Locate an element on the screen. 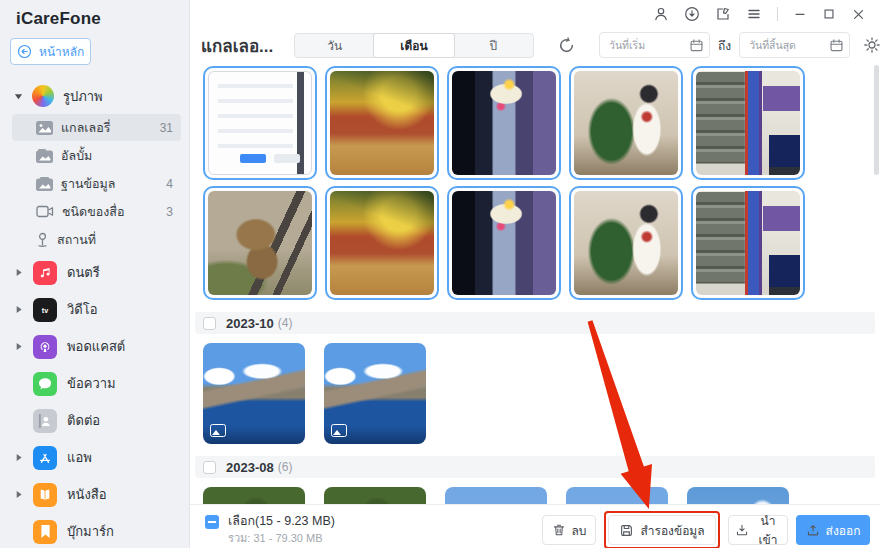 The image size is (880, 548). account-icon is located at coordinates (661, 14).